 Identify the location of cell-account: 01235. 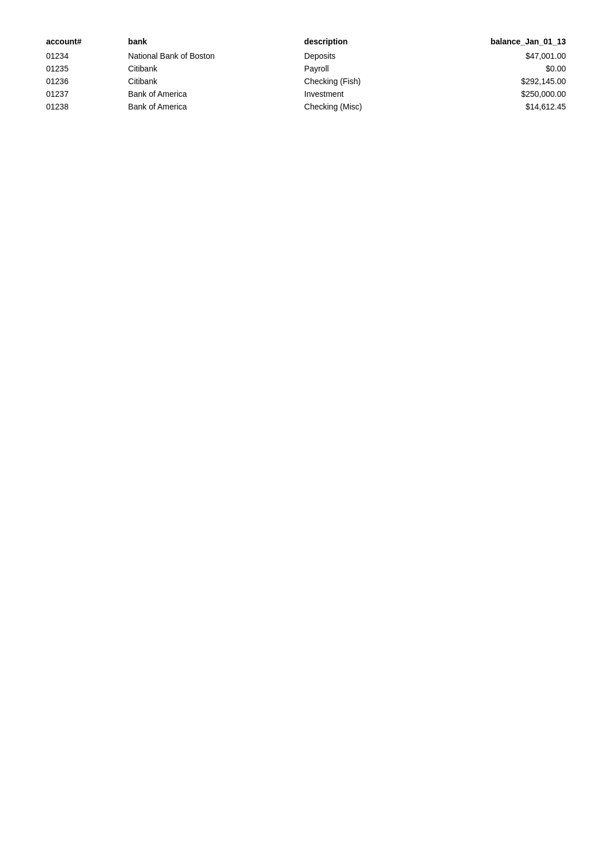
(87, 69).